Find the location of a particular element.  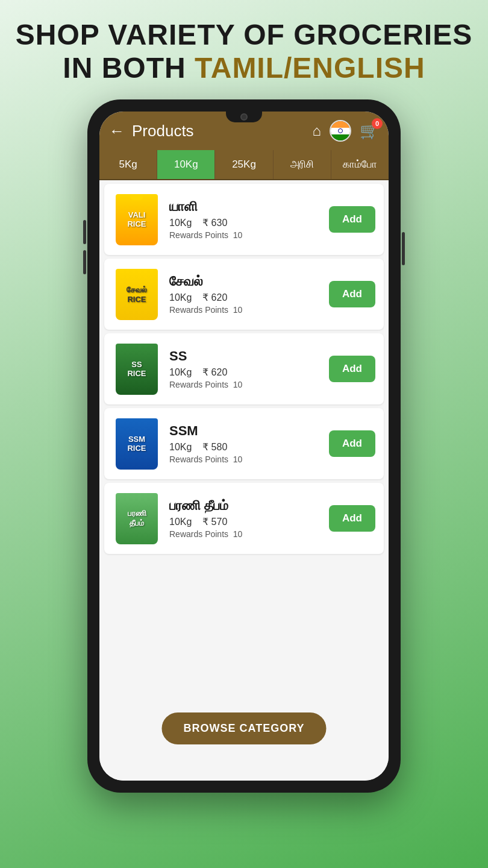

volume-down-button is located at coordinates (84, 262).